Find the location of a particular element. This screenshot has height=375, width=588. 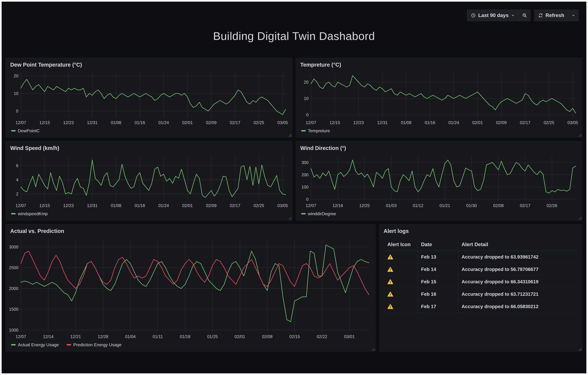

legend-label: Tempreture is located at coordinates (319, 131).